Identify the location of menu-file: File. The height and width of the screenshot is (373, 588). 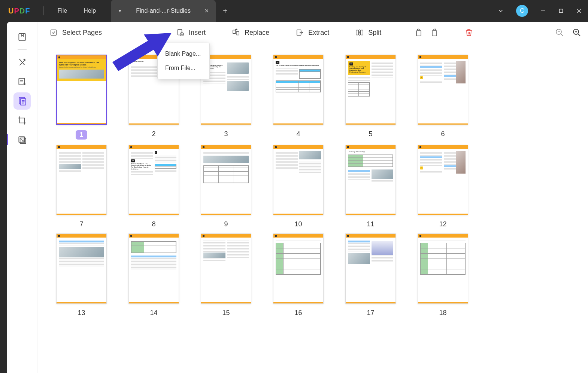
(62, 11).